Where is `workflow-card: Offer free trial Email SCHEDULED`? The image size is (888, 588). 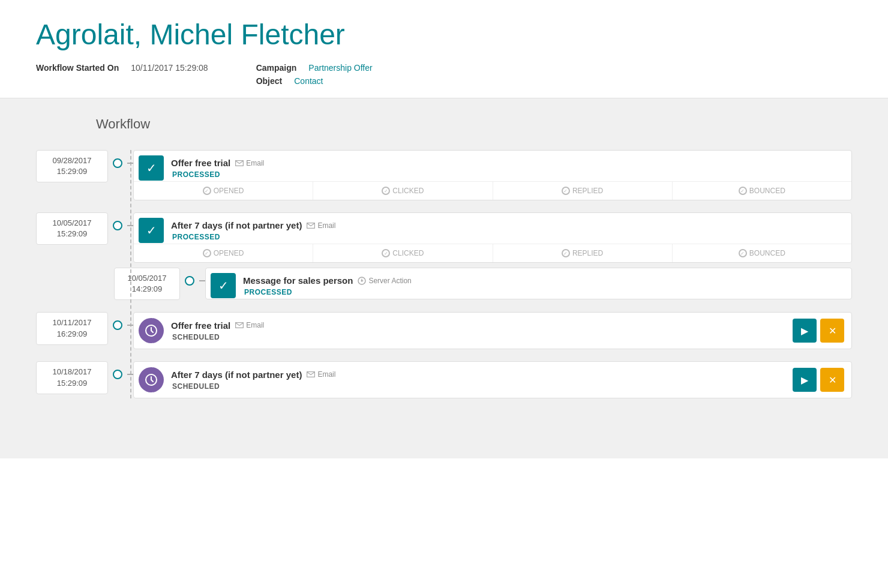 workflow-card: Offer free trial Email SCHEDULED is located at coordinates (493, 331).